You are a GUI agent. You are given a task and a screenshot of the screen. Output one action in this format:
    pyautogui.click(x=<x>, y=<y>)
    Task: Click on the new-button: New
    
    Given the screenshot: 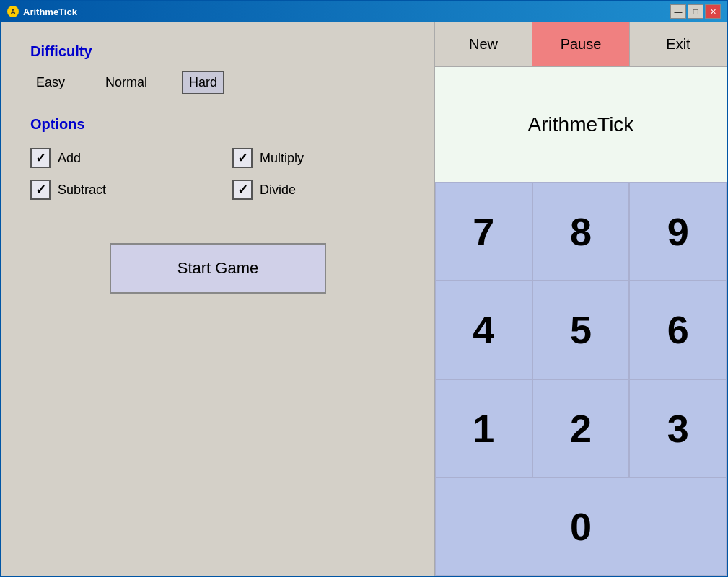 What is the action you would take?
    pyautogui.click(x=483, y=44)
    